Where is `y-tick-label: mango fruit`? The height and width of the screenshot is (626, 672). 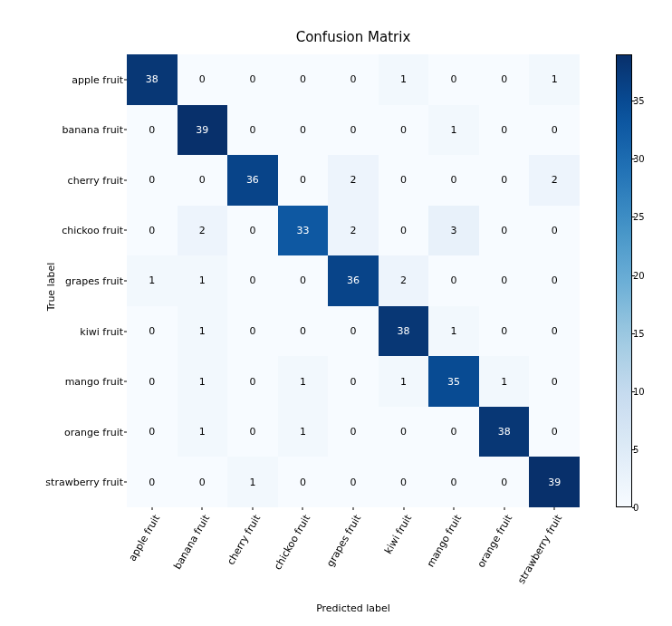 y-tick-label: mango fruit is located at coordinates (94, 382).